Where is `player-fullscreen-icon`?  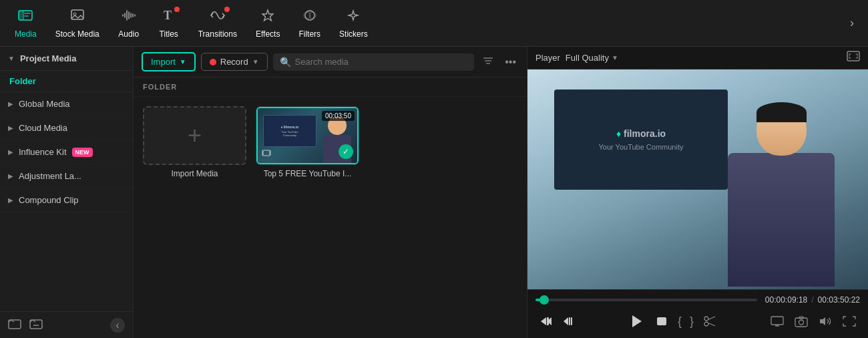
player-fullscreen-icon is located at coordinates (853, 57).